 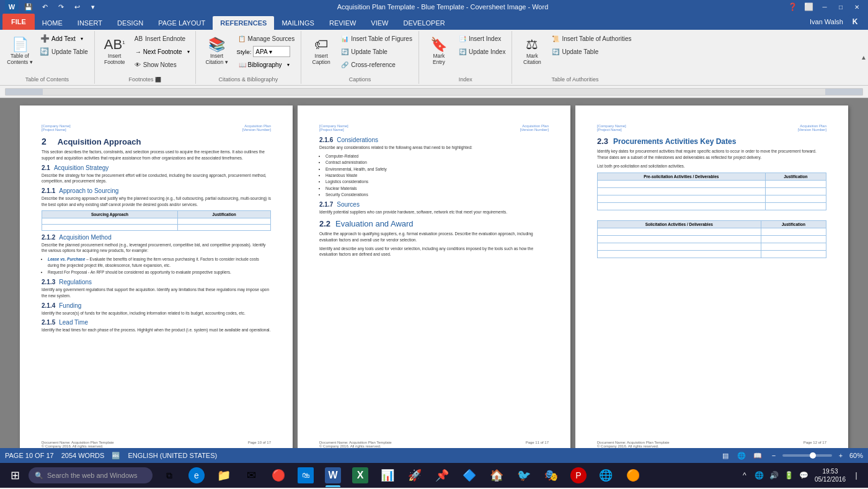 I want to click on update-table-toc-button: 🔄 Update Table, so click(x=64, y=52).